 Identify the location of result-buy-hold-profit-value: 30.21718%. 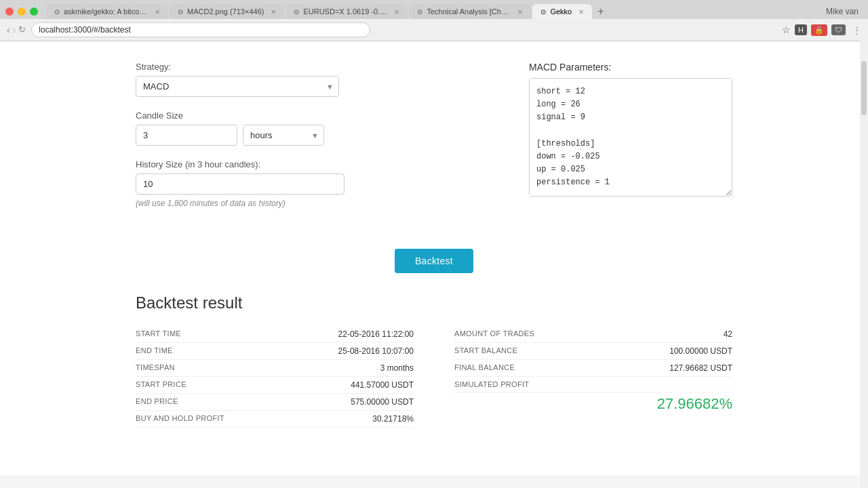
(393, 419).